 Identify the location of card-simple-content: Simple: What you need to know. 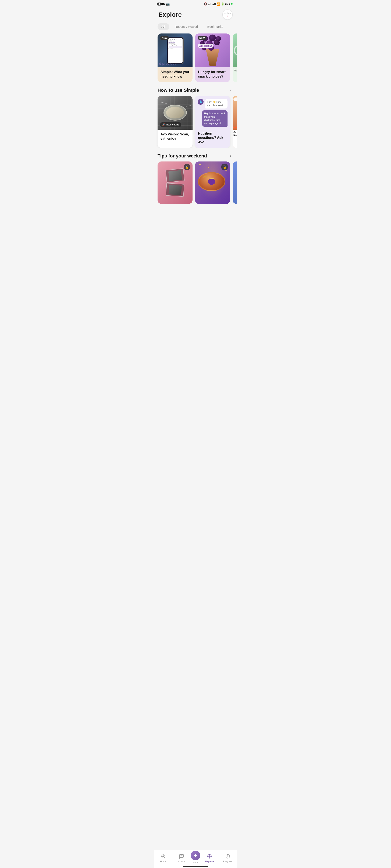
(175, 75).